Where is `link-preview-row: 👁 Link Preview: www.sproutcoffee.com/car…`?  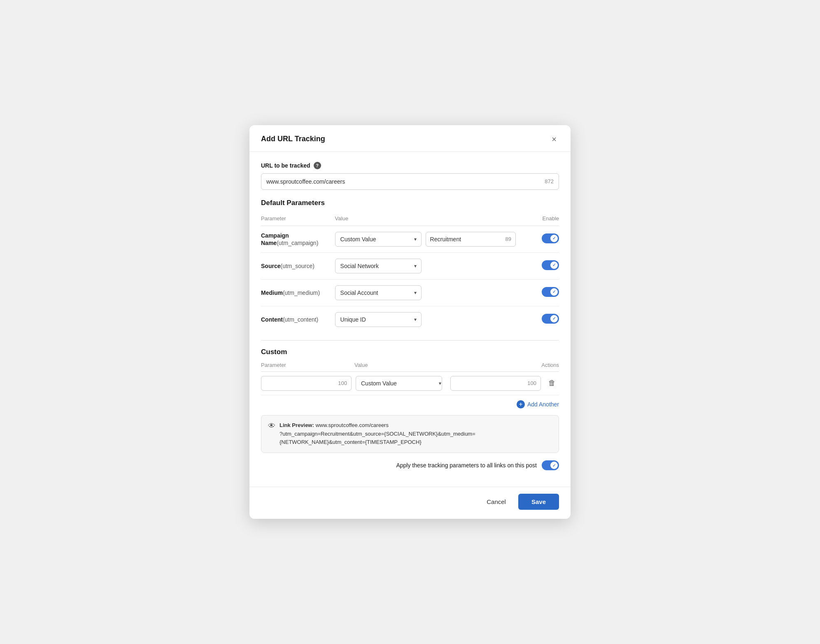
link-preview-row: 👁 Link Preview: www.sproutcoffee.com/car… is located at coordinates (410, 434).